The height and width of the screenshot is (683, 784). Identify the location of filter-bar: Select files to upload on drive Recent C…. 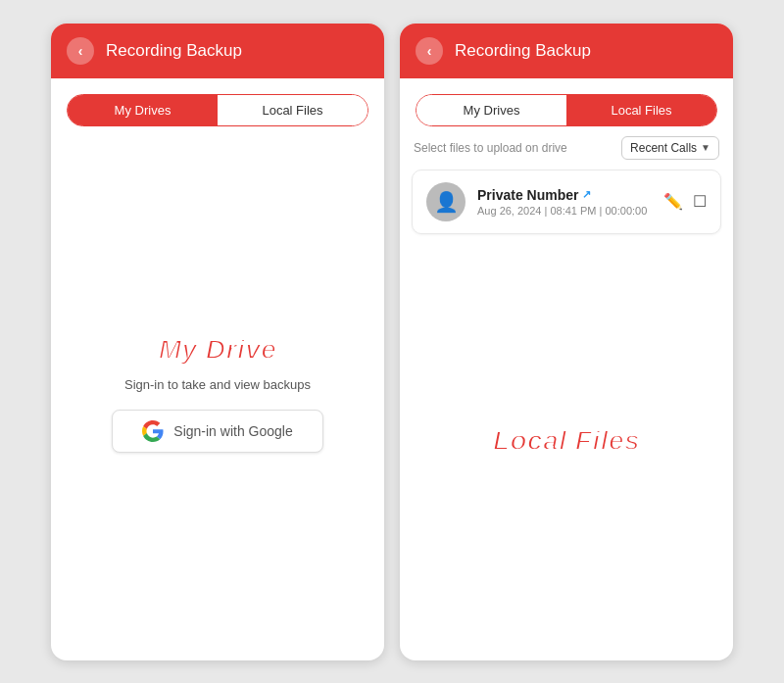
(566, 148).